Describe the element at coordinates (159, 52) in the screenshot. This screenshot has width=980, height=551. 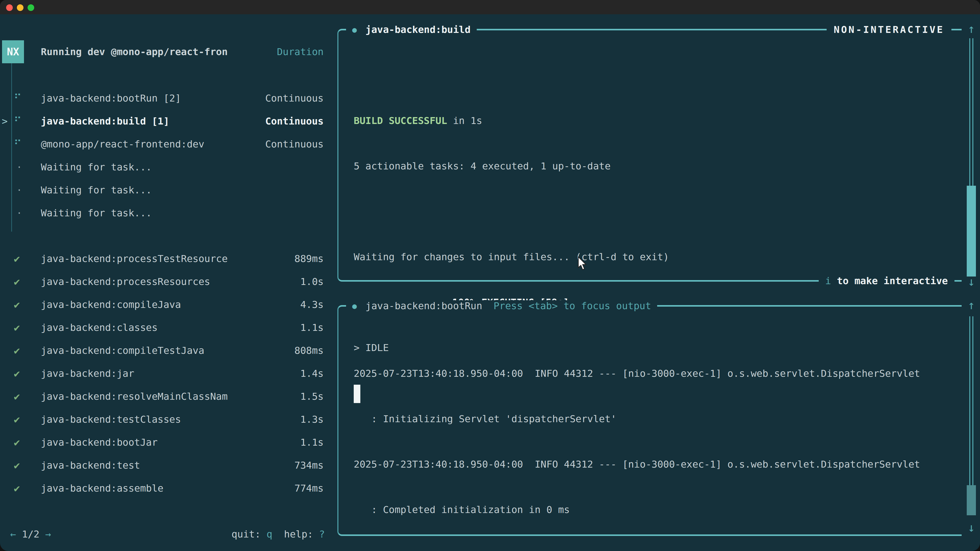
I see `run-command-title: Running dev @mono-app/react-fron` at that location.